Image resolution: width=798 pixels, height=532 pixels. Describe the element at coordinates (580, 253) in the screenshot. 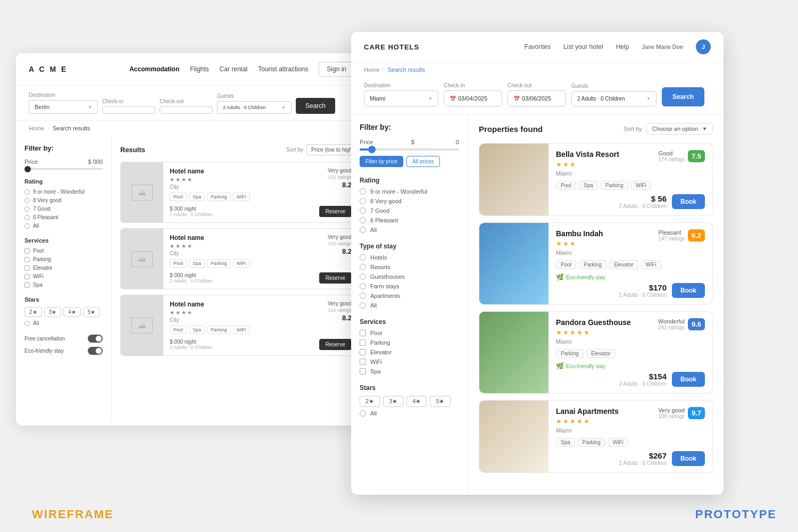

I see `proto-hotel-city-1: Miami` at that location.